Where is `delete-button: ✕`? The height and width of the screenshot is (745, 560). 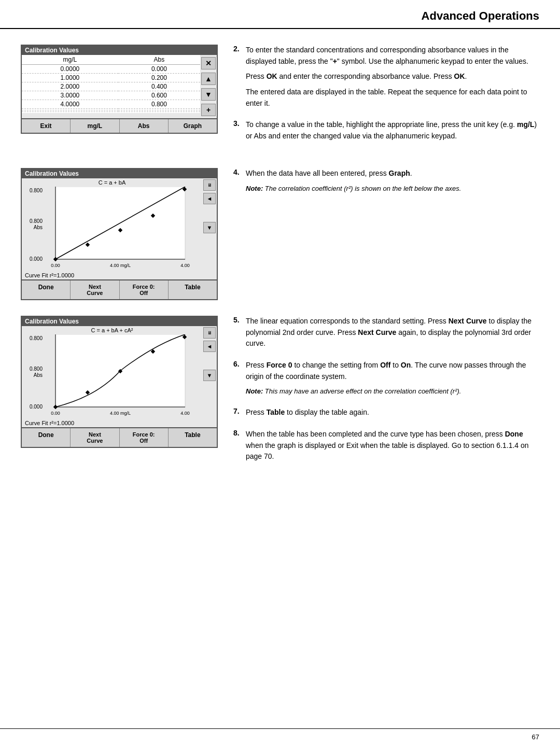
delete-button: ✕ is located at coordinates (208, 63).